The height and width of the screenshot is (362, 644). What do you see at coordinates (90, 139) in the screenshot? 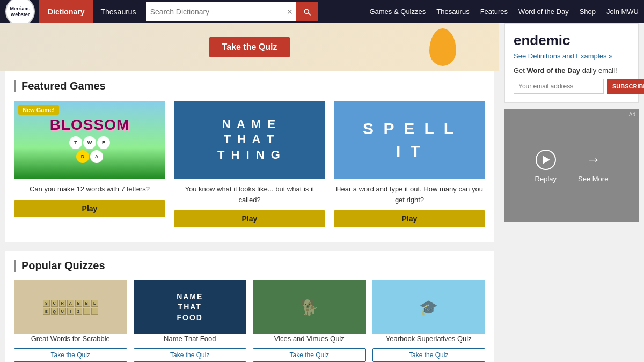
I see `blossom-image: New Game! BLOSSOM T W E D A` at bounding box center [90, 139].